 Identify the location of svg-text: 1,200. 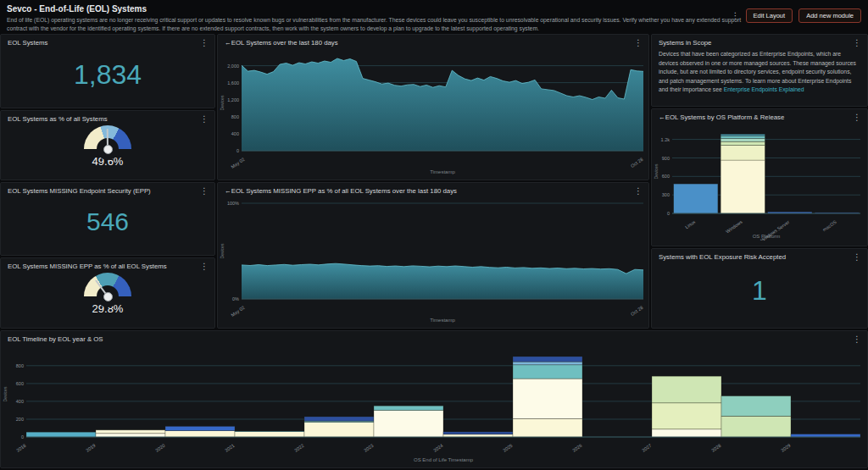
(233, 100).